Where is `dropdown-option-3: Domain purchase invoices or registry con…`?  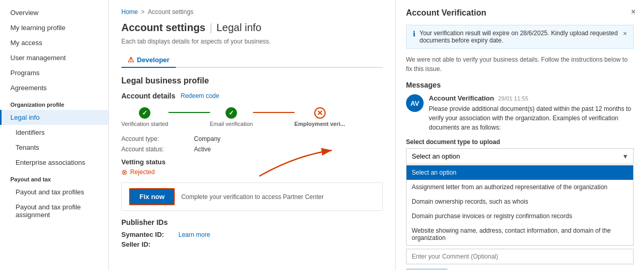 dropdown-option-3: Domain purchase invoices or registry con… is located at coordinates (520, 216).